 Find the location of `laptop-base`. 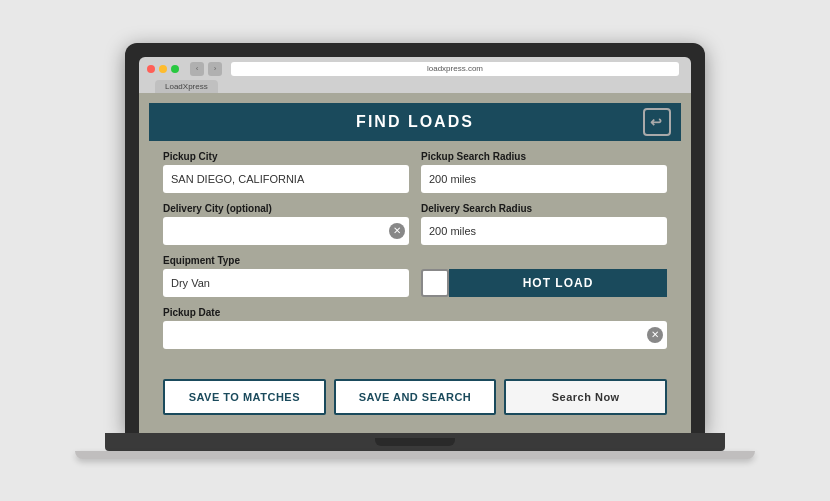

laptop-base is located at coordinates (415, 442).